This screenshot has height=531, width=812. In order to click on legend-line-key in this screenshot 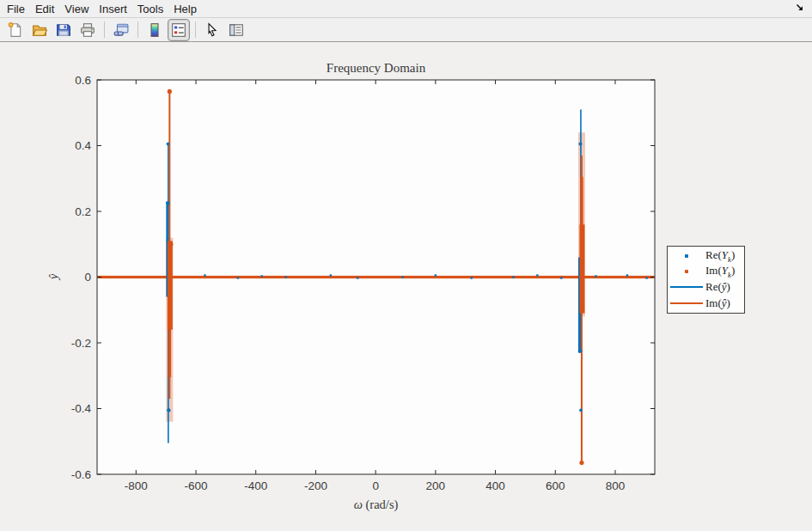, I will do `click(687, 303)`.